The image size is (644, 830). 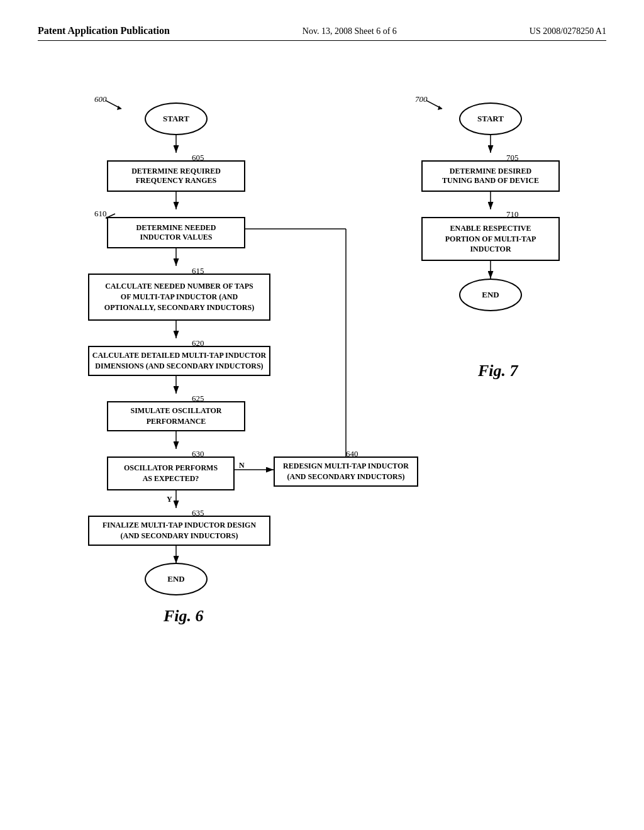 What do you see at coordinates (104, 31) in the screenshot?
I see `header-publication-title: Patent Application Publication` at bounding box center [104, 31].